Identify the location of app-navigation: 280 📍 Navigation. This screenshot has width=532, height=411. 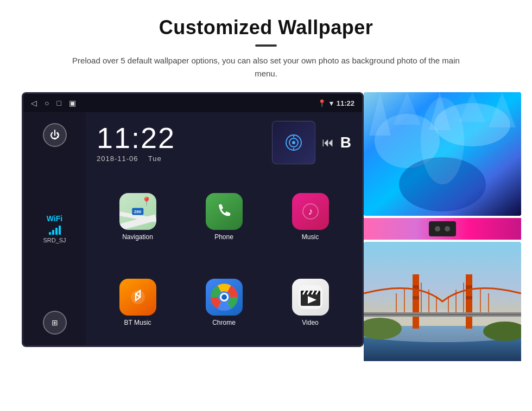
(138, 217).